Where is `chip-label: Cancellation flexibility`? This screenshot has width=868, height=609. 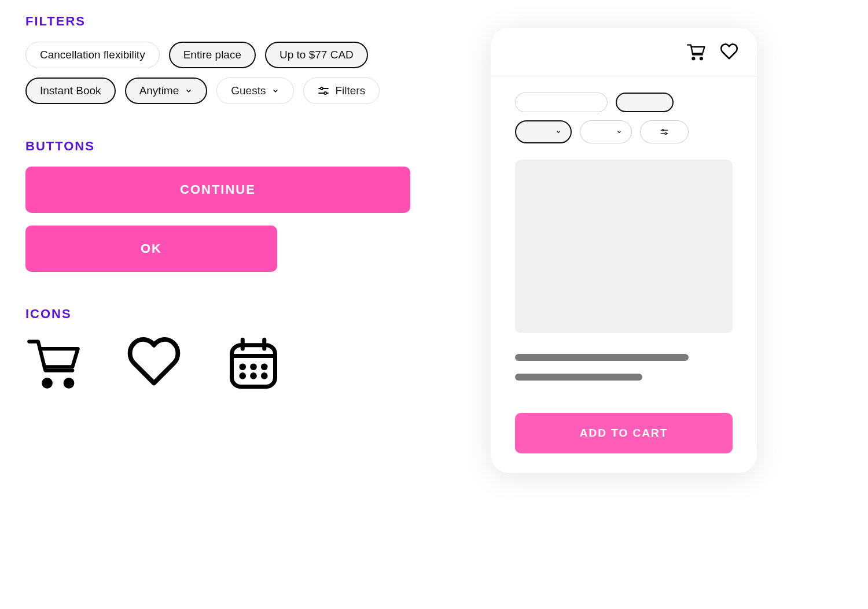 chip-label: Cancellation flexibility is located at coordinates (93, 55).